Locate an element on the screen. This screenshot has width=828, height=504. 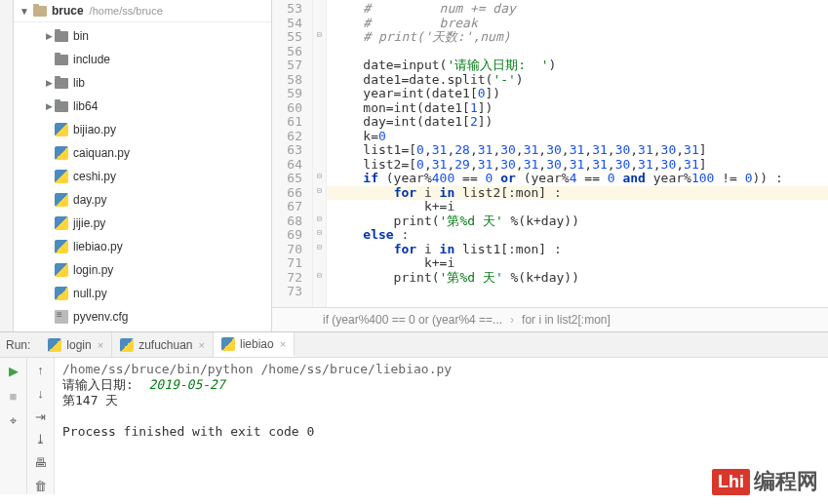
code-line: for i in list2[:mon] : is located at coordinates (577, 193).